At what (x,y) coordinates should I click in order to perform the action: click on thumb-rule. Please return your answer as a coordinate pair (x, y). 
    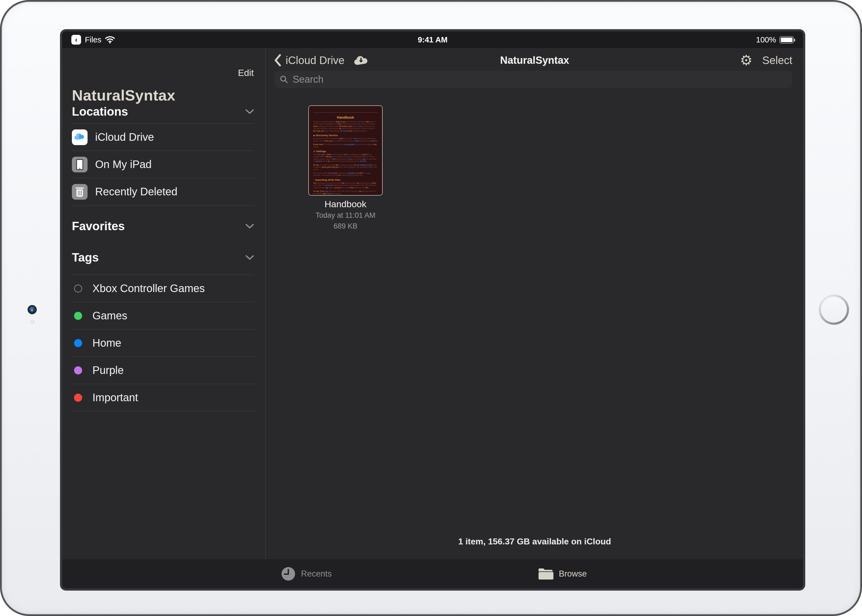
    Looking at the image, I should click on (345, 112).